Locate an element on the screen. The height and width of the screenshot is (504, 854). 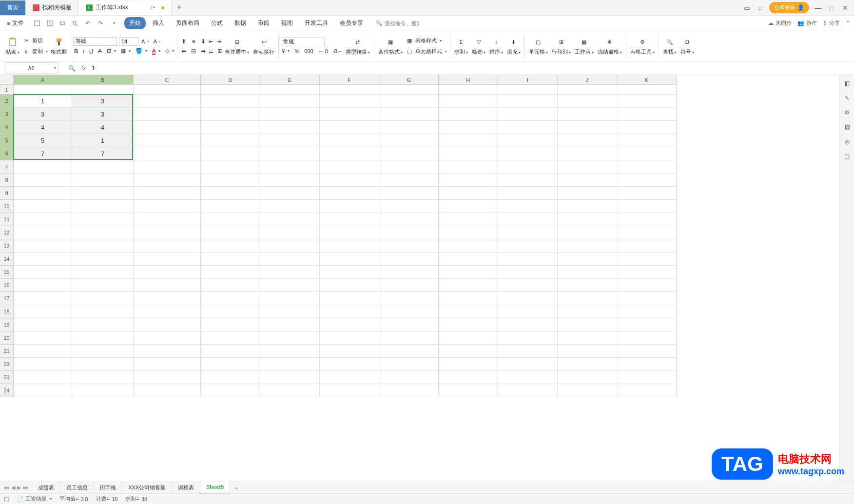
cell-D10 is located at coordinates (231, 207).